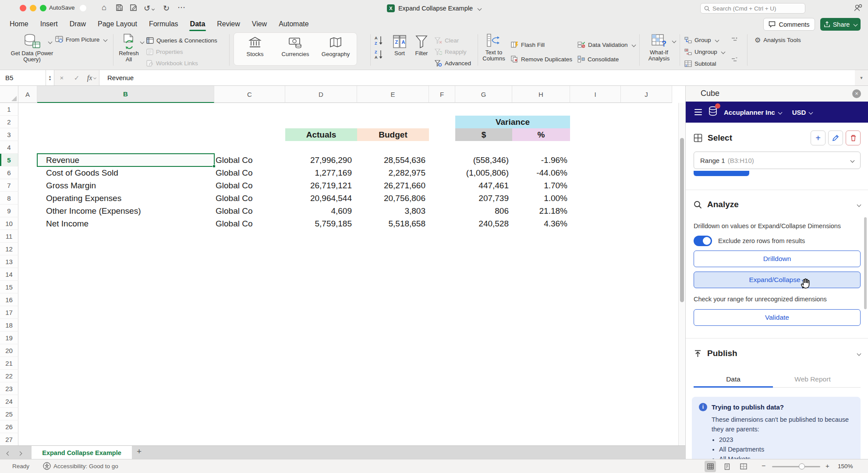  What do you see at coordinates (9, 173) in the screenshot?
I see `row-header-6: 6` at bounding box center [9, 173].